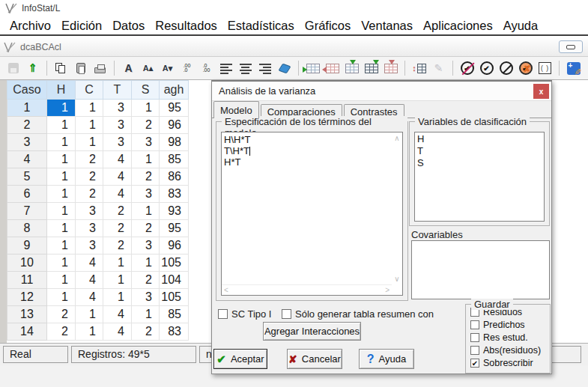  I want to click on row-header: 4, so click(27, 160).